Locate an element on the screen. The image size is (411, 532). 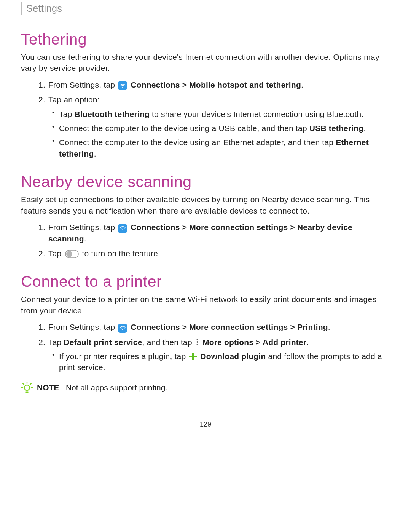
text-bold: Bluetooth tethering is located at coordinates (112, 114).